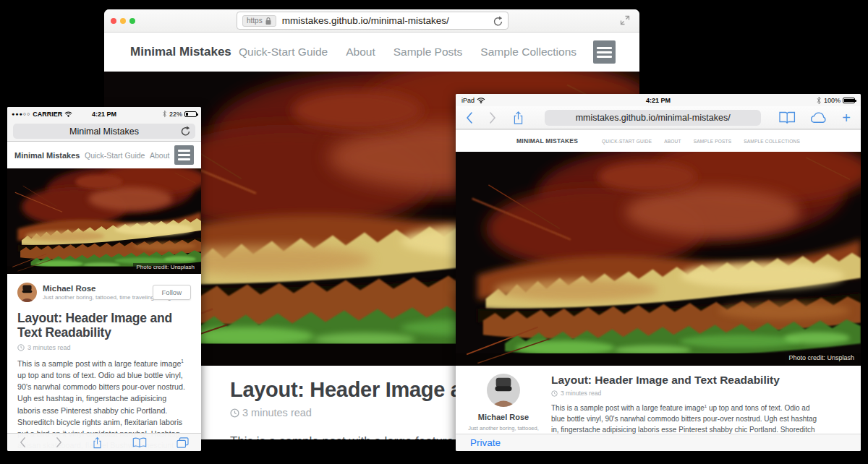  What do you see at coordinates (687, 418) in the screenshot?
I see `post-paragraph: This is a sample post with a large featu…` at bounding box center [687, 418].